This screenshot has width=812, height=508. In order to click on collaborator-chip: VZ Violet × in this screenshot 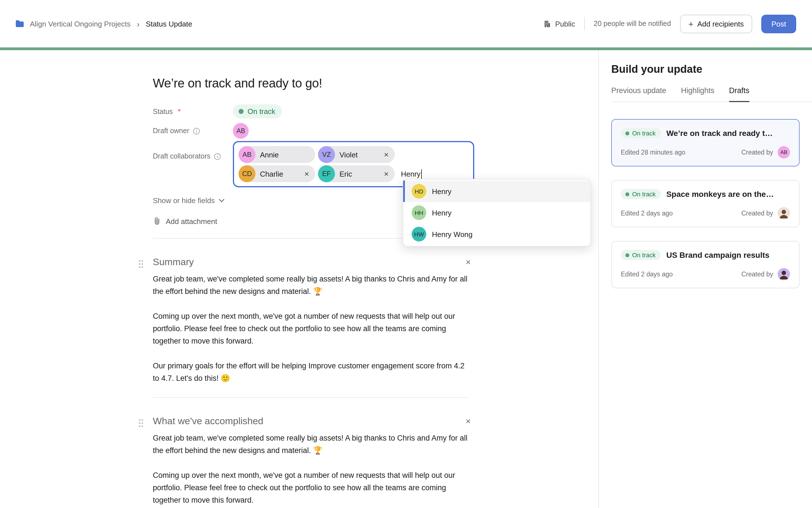, I will do `click(356, 155)`.